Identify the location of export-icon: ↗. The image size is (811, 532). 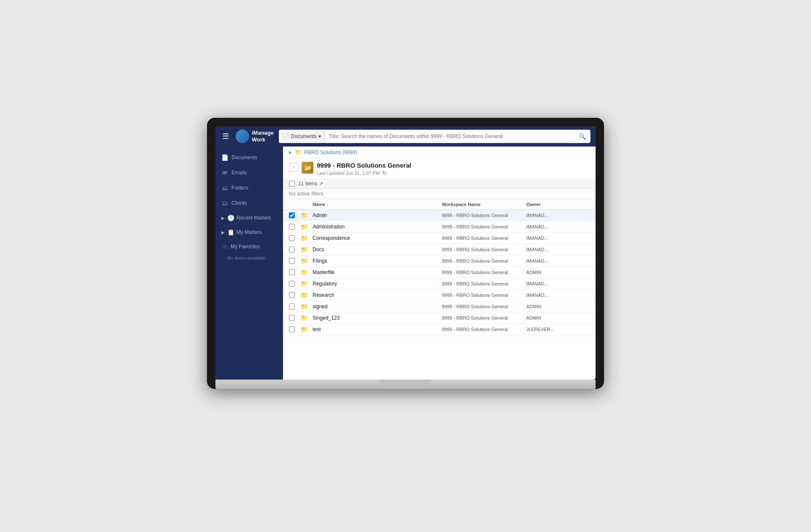
(321, 184).